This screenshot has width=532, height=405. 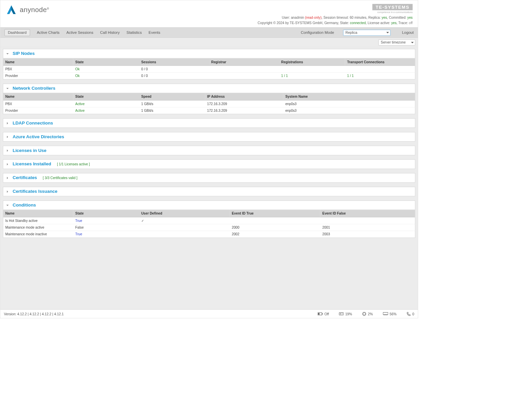 What do you see at coordinates (364, 314) in the screenshot?
I see `cpu-icon` at bounding box center [364, 314].